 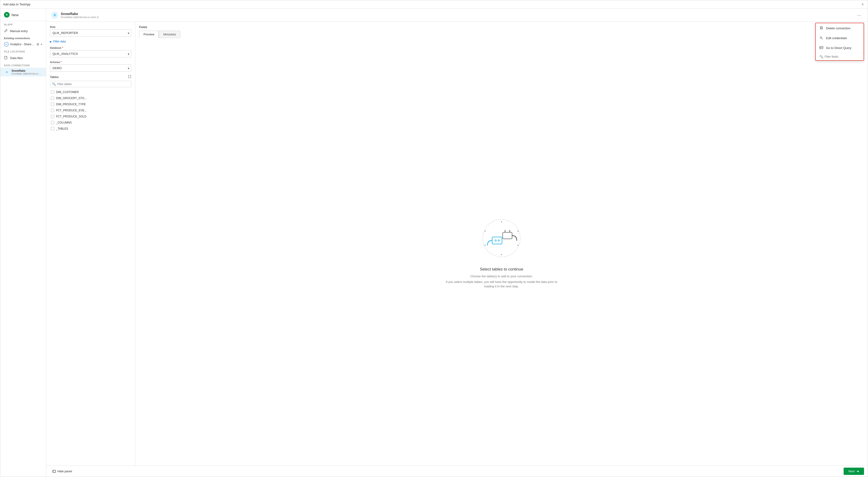 I want to click on schema-field-row: Schema DEMO ▾, so click(x=91, y=66).